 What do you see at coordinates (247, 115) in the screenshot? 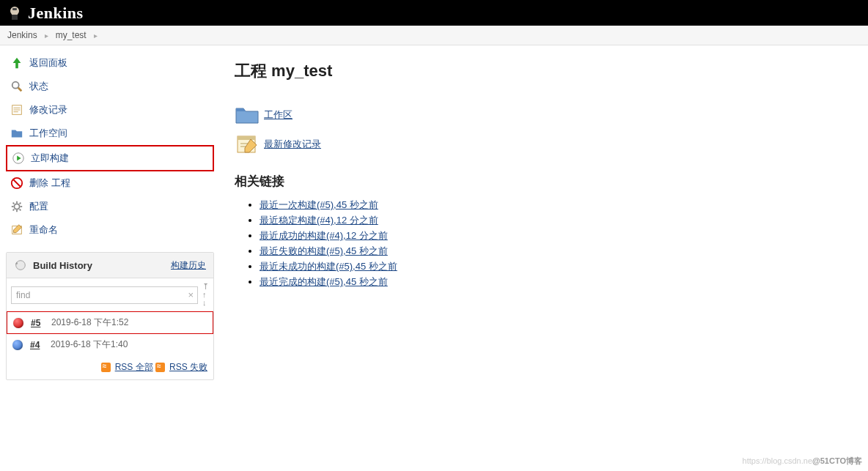
I see `folder-large-icon` at bounding box center [247, 115].